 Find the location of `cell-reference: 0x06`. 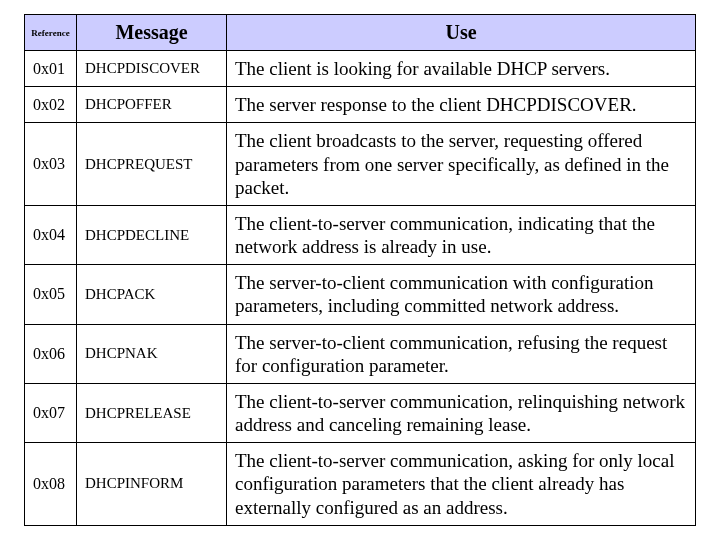

cell-reference: 0x06 is located at coordinates (51, 354).